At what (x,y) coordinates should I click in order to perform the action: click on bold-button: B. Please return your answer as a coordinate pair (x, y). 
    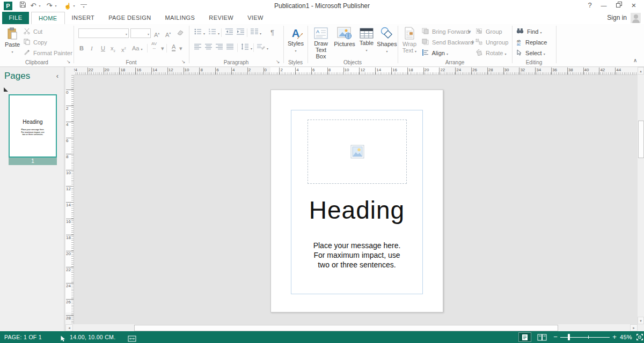
    Looking at the image, I should click on (82, 48).